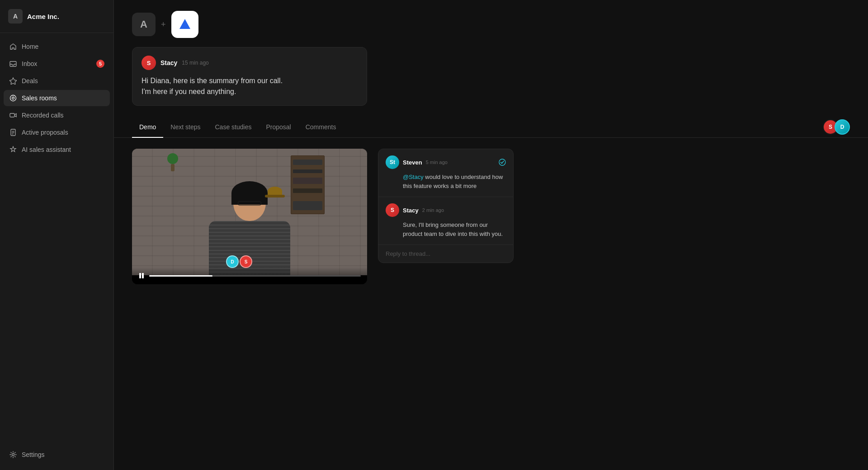 The height and width of the screenshot is (470, 868). What do you see at coordinates (29, 64) in the screenshot?
I see `sidebar-item-inbox-label: Inbox` at bounding box center [29, 64].